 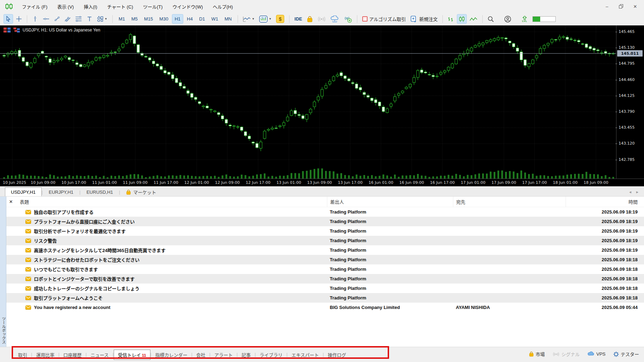 What do you see at coordinates (621, 6) in the screenshot?
I see `restore-button` at bounding box center [621, 6].